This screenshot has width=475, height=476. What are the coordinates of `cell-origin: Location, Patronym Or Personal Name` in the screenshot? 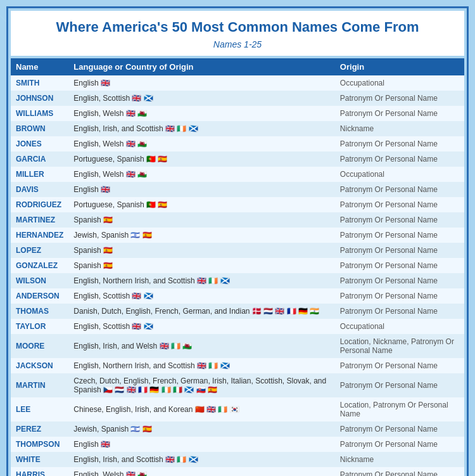 It's located at (400, 409).